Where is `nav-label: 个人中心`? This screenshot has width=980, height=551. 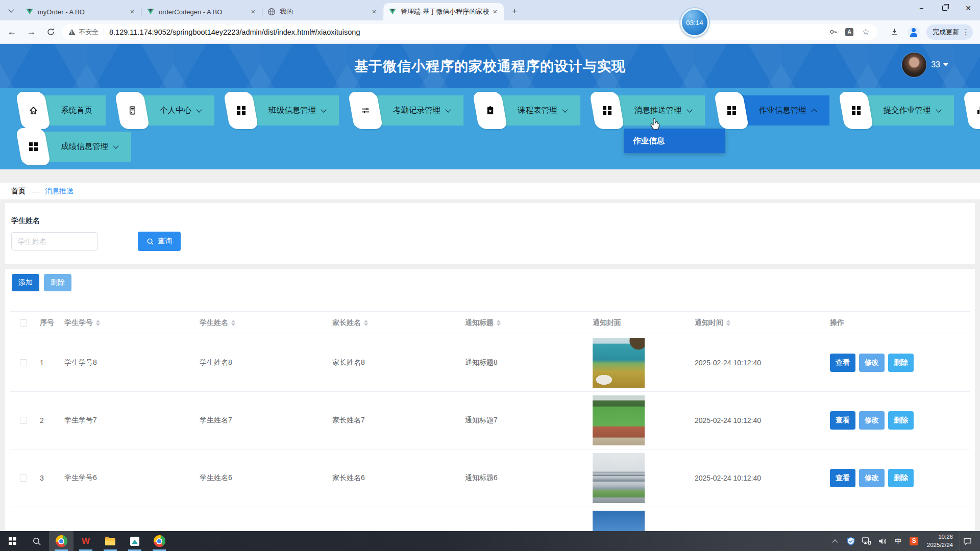
nav-label: 个人中心 is located at coordinates (176, 110).